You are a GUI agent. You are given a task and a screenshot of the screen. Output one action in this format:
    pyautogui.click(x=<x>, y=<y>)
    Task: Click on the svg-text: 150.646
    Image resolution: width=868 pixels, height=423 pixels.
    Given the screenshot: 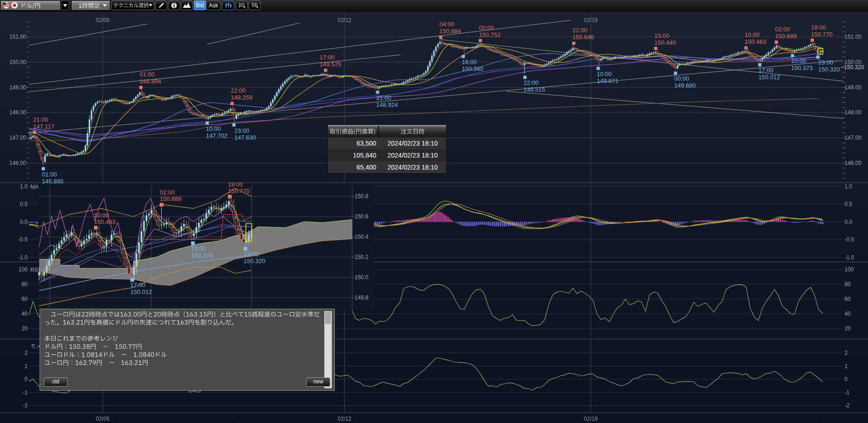 What is the action you would take?
    pyautogui.click(x=583, y=37)
    